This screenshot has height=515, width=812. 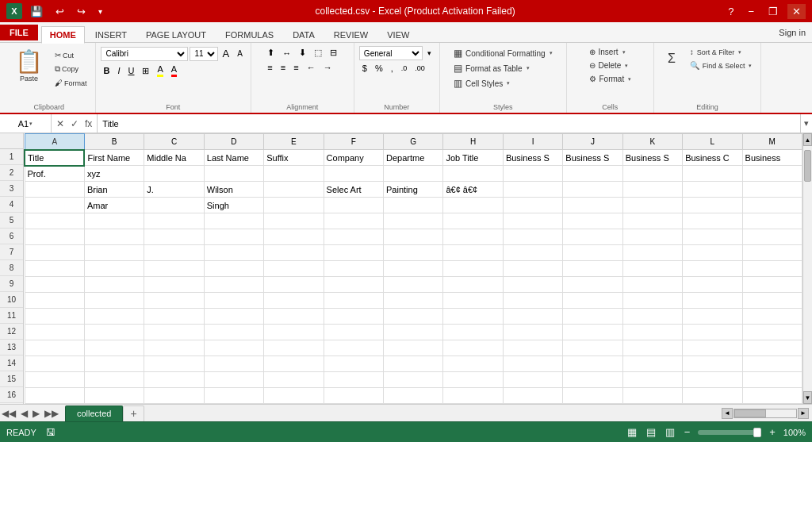 What do you see at coordinates (174, 348) in the screenshot?
I see `cell-C13` at bounding box center [174, 348].